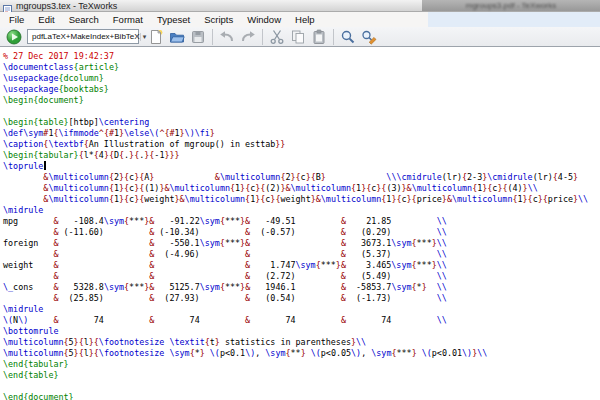 This screenshot has width=600, height=400. What do you see at coordinates (302, 364) in the screenshot?
I see `code-line: \end{tabular}` at bounding box center [302, 364].